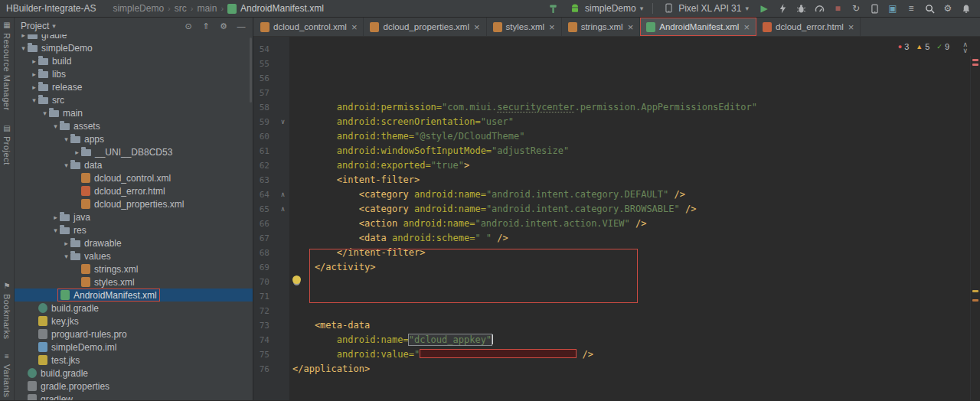  I want to click on gutter-line-64: 64∧, so click(271, 194).